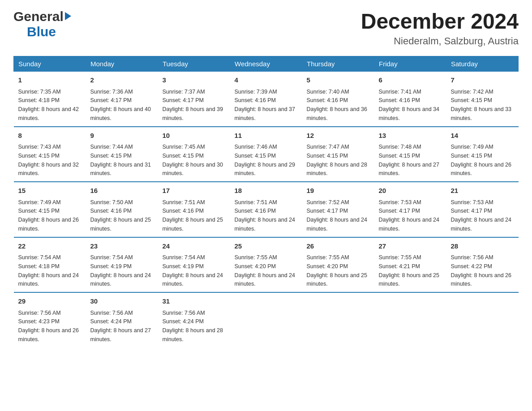  What do you see at coordinates (194, 320) in the screenshot?
I see `calendar-cell: 31 Sunrise: 7:56 AM Sunset: 4:24 PM Dayl…` at bounding box center [194, 320].